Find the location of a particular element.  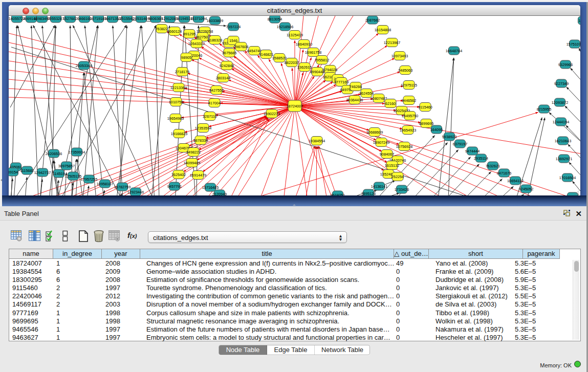

svg-text: 8471676 is located at coordinates (504, 173).